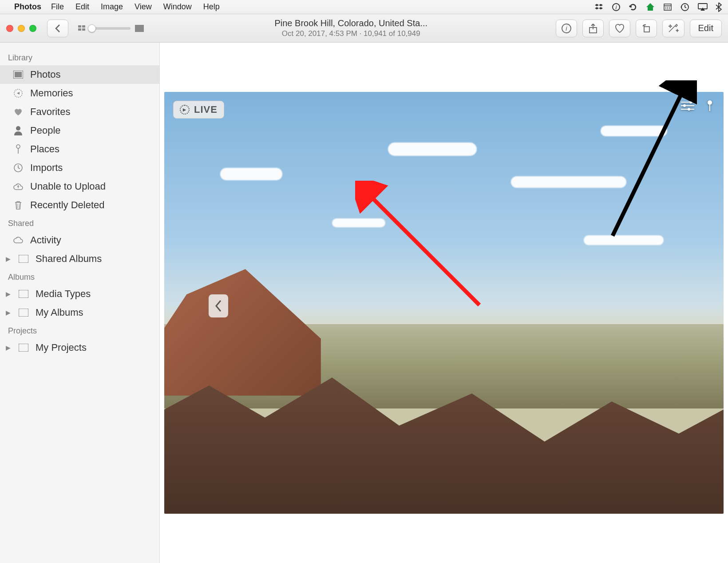 This screenshot has height=563, width=728. Describe the element at coordinates (18, 75) in the screenshot. I see `photos-icon` at that location.